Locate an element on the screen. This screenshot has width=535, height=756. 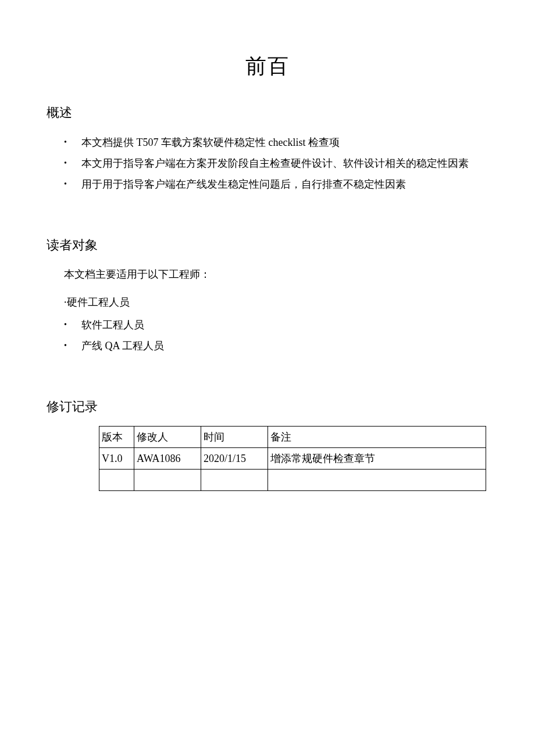
list-item: 软件工程人员 is located at coordinates (285, 325).